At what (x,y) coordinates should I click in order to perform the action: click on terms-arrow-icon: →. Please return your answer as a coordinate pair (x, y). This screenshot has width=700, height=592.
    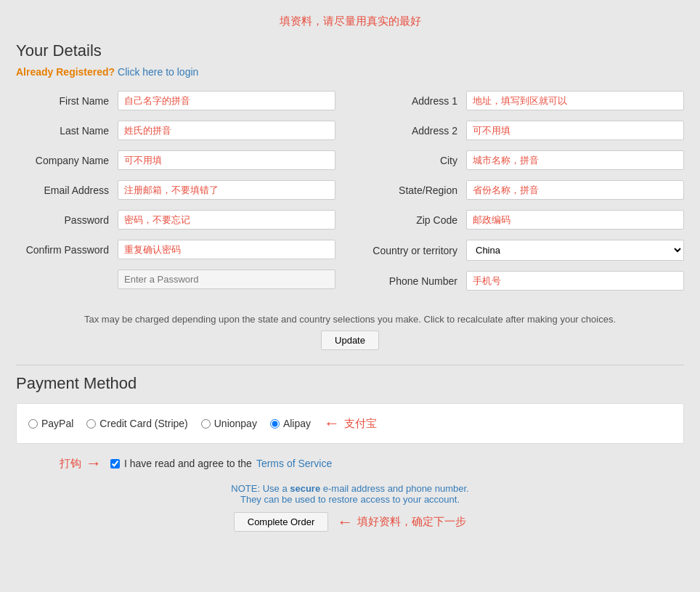
    Looking at the image, I should click on (94, 463).